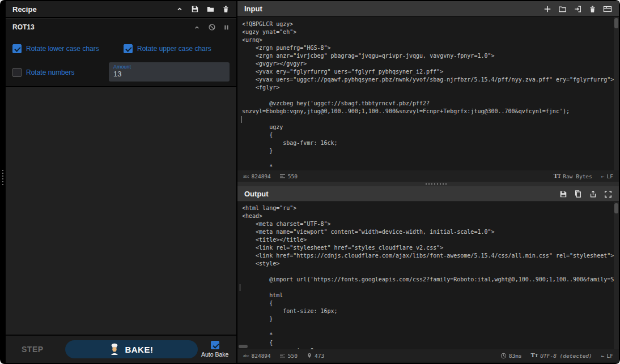 The width and height of the screenshot is (620, 364). I want to click on load-recipe-folder-icon, so click(211, 9).